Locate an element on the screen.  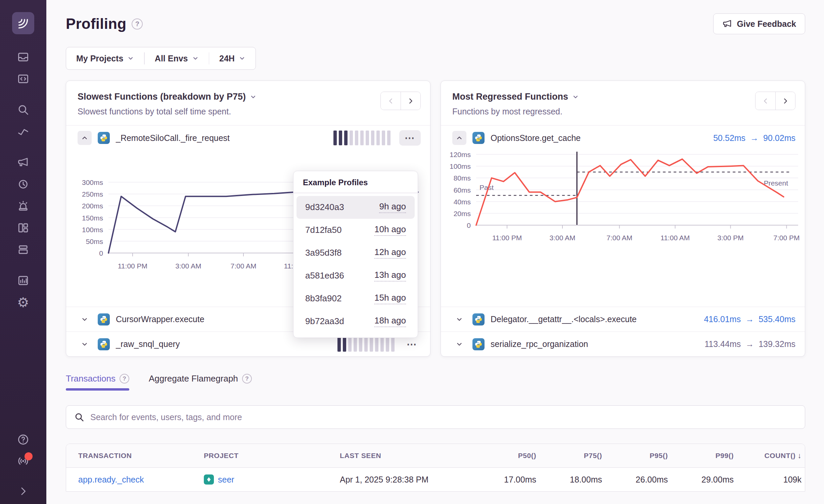
sidebar-item-feedback is located at coordinates (23, 162).